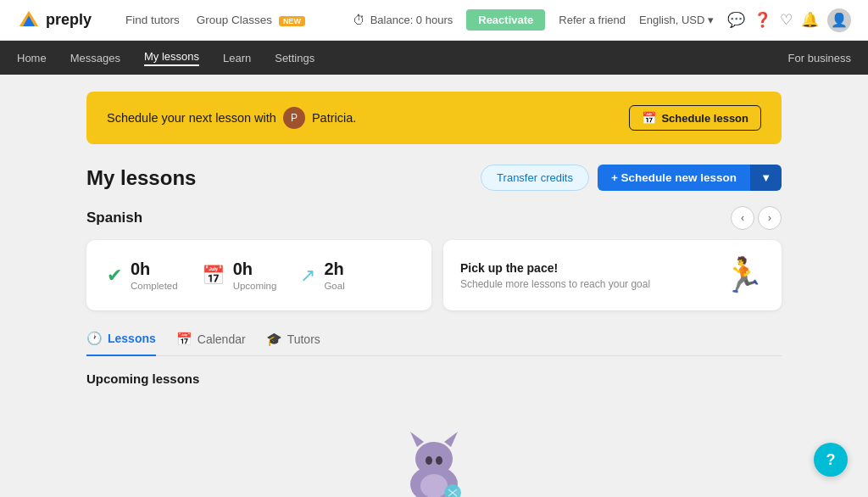  What do you see at coordinates (831, 460) in the screenshot?
I see `help-button: ?` at bounding box center [831, 460].